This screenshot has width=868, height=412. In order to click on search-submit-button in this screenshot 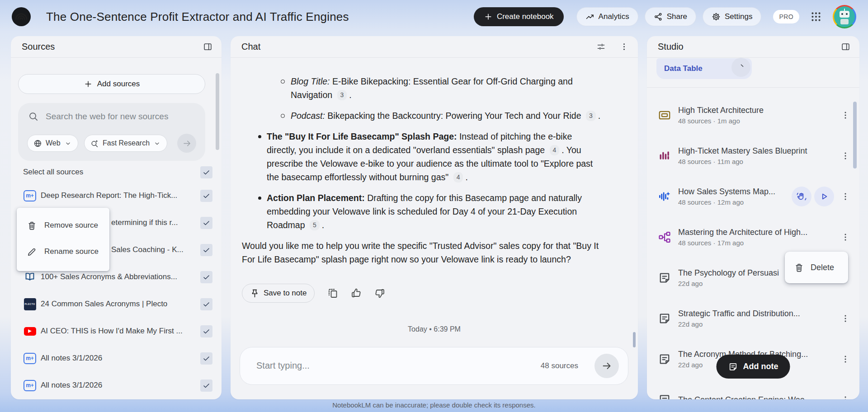, I will do `click(187, 143)`.